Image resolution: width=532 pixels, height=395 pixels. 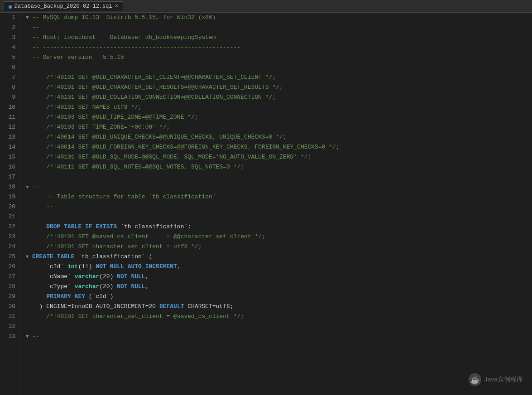 I want to click on code-line: PRIMARY KEY (`cId`), so click(x=279, y=297).